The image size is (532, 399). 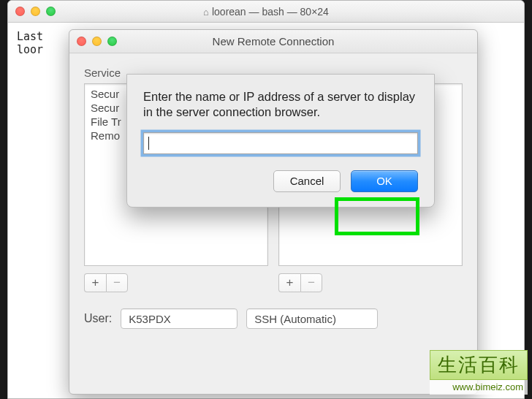 What do you see at coordinates (266, 12) in the screenshot?
I see `terminal-titlebar: ⌂loorean — bash — 80×24` at bounding box center [266, 12].